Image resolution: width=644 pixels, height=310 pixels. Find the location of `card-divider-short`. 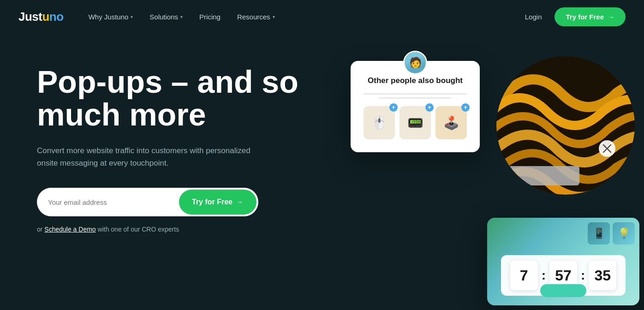

card-divider-short is located at coordinates (415, 98).